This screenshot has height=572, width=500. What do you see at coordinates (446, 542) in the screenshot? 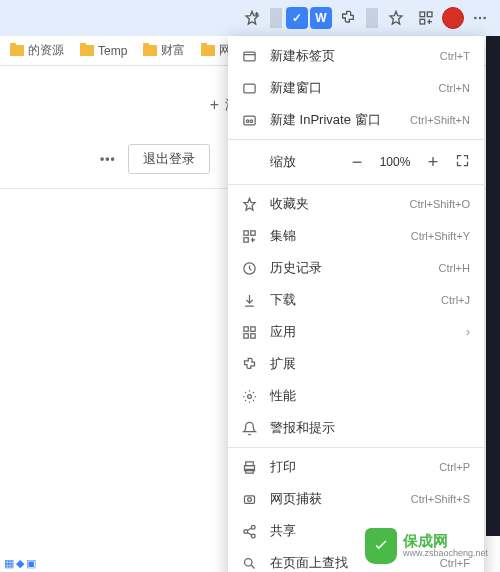
I see `watermark-title: 保成网` at bounding box center [446, 542].